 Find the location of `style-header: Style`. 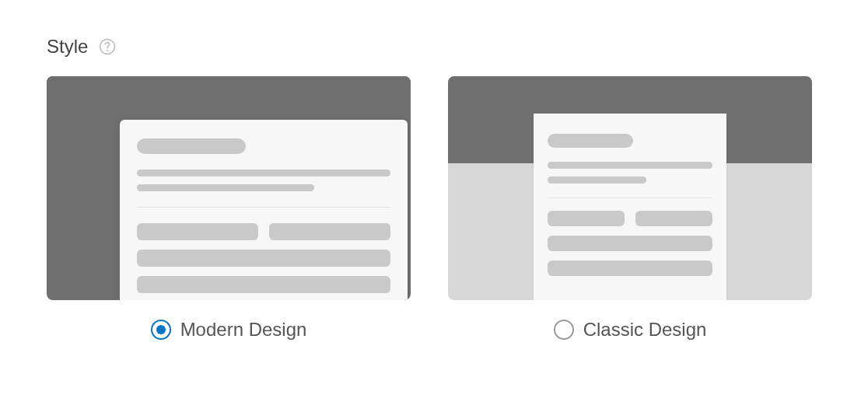

style-header: Style is located at coordinates (434, 47).